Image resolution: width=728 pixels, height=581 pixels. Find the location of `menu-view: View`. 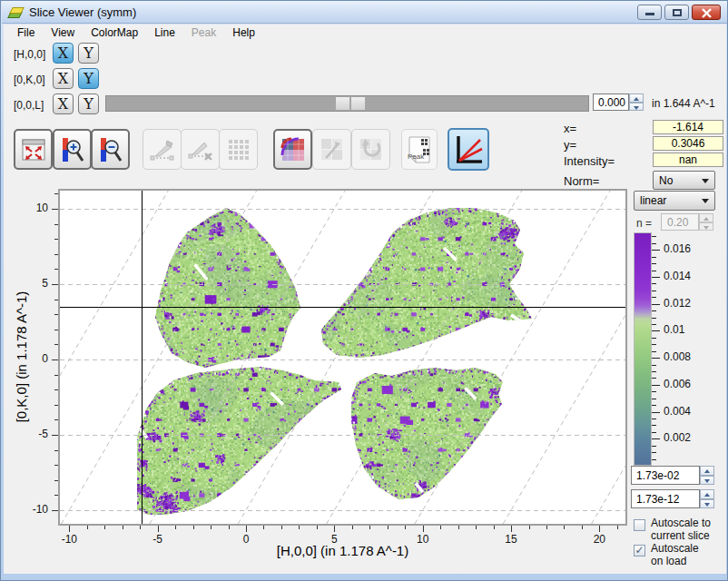

menu-view: View is located at coordinates (63, 33).